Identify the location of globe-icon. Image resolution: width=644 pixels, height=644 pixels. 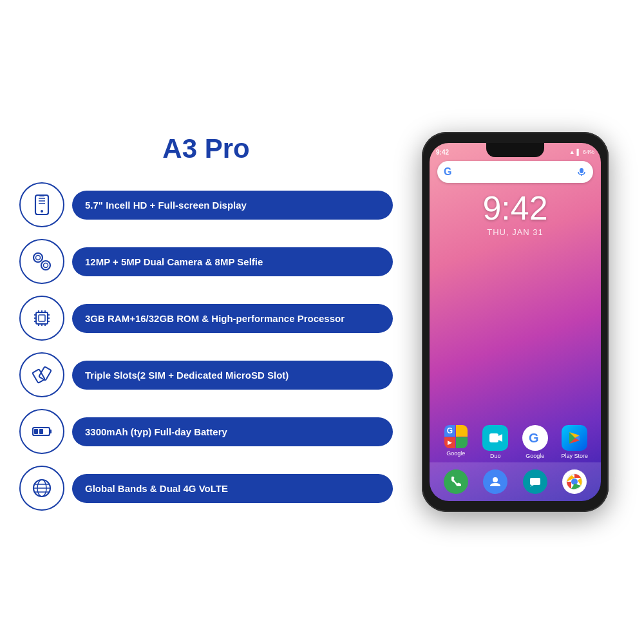
(42, 488).